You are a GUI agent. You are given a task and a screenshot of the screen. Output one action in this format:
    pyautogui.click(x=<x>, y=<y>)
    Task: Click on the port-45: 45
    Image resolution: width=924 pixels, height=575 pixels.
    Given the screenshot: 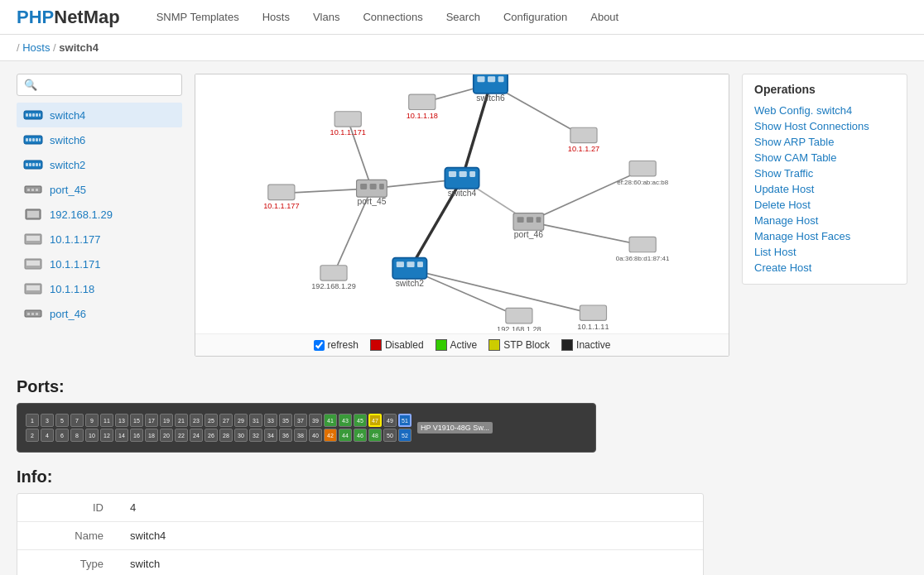 What is the action you would take?
    pyautogui.click(x=360, y=420)
    